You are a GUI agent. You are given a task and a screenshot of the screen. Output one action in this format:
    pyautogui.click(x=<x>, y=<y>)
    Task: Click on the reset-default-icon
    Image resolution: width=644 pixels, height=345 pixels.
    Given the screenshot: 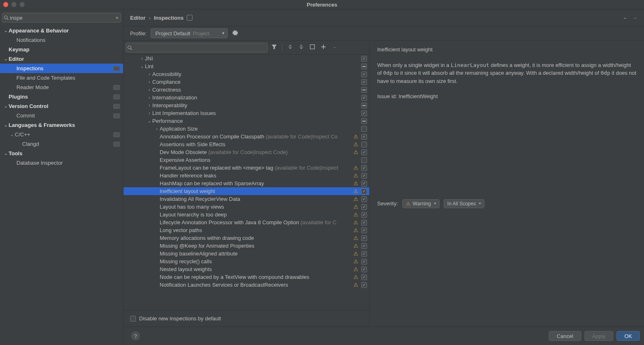 What is the action you would take?
    pyautogui.click(x=312, y=48)
    